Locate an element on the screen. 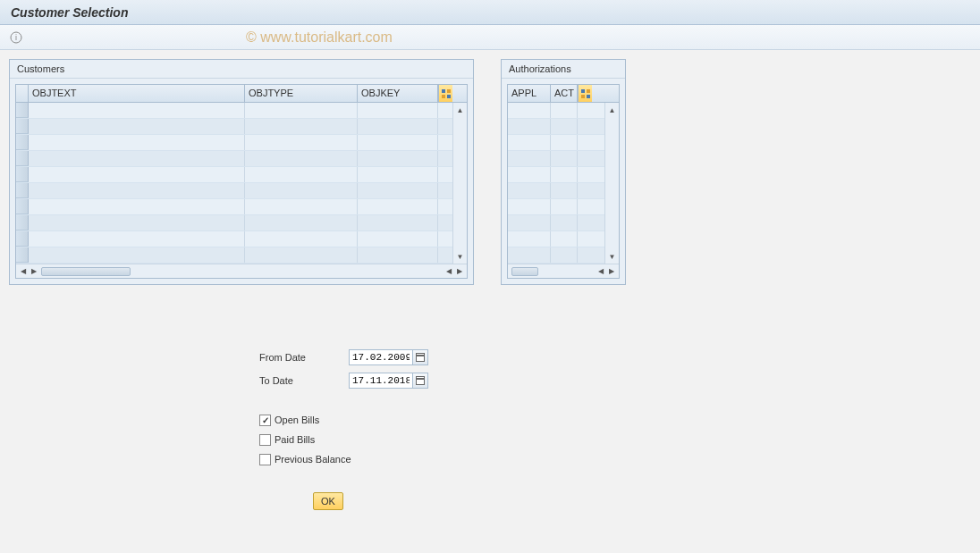 Image resolution: width=980 pixels, height=553 pixels. to-date-picker-button is located at coordinates (420, 381).